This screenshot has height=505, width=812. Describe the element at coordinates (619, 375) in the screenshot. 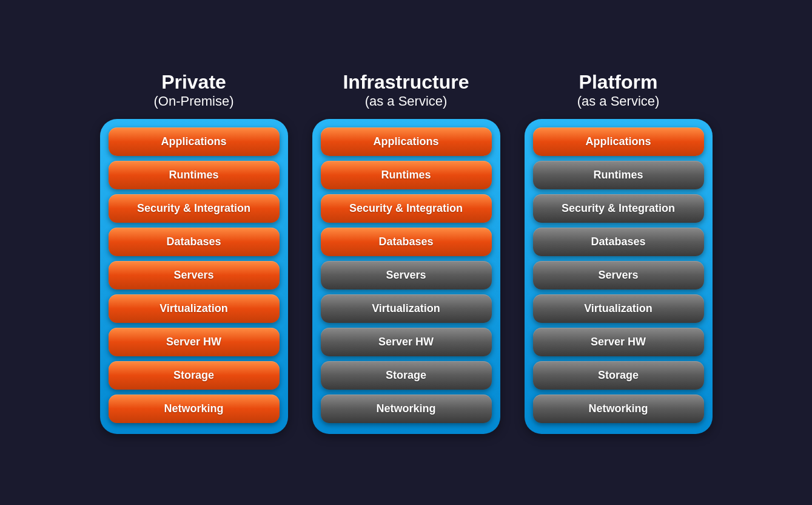

I see `row-platform-storage: Storage` at that location.